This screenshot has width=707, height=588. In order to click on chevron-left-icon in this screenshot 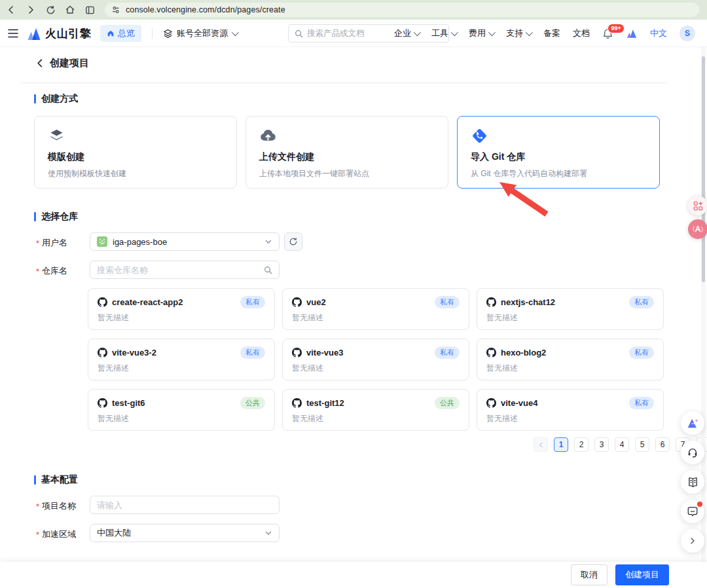, I will do `click(39, 63)`.